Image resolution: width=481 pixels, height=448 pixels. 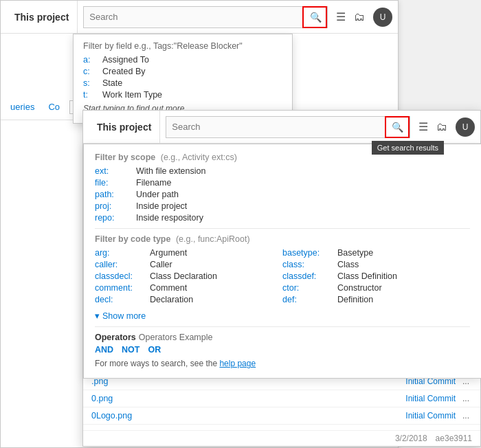 I want to click on co-nav-item: Co, so click(x=54, y=107).